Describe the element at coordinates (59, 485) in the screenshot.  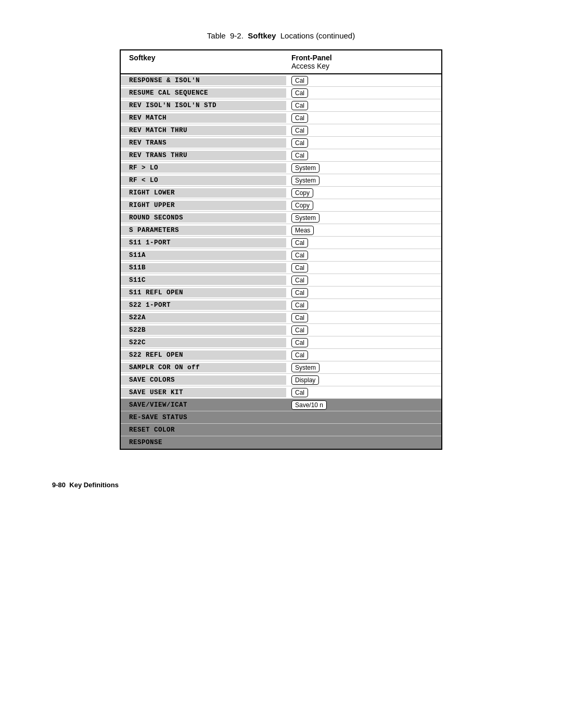
I see `footer-pagenum: 9-80` at that location.